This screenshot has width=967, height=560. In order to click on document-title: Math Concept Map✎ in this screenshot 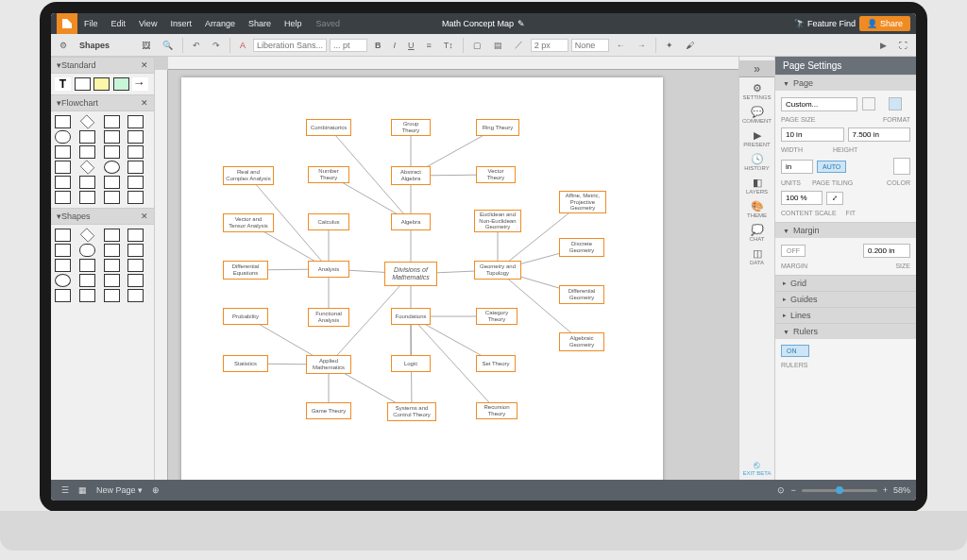, I will do `click(484, 24)`.